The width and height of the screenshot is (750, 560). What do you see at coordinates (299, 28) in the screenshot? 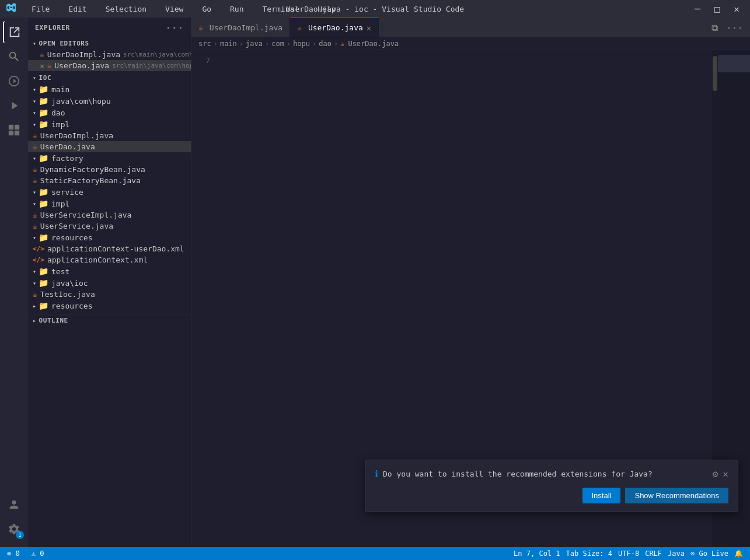
I see `tab-java-icon-2: ☕` at bounding box center [299, 28].